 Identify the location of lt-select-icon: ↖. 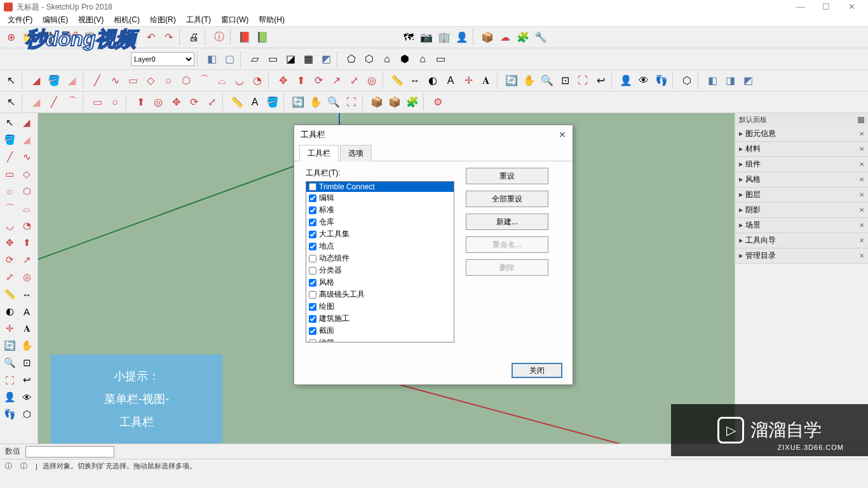
(10, 123).